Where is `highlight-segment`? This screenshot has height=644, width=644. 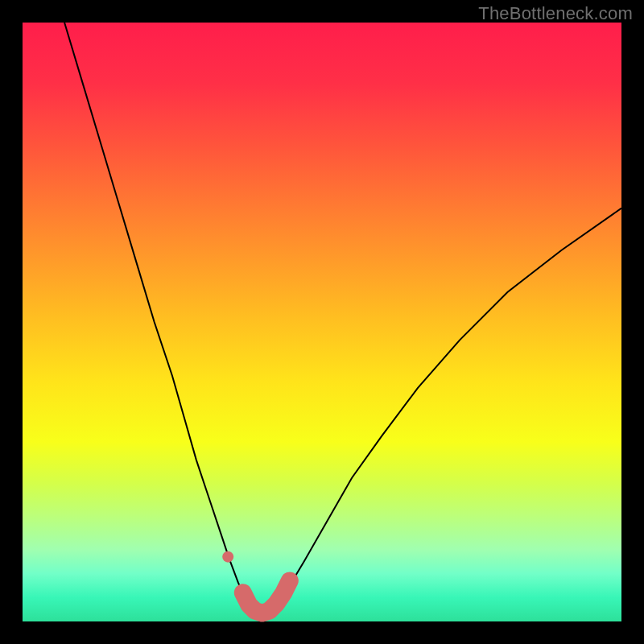 highlight-segment is located at coordinates (266, 597).